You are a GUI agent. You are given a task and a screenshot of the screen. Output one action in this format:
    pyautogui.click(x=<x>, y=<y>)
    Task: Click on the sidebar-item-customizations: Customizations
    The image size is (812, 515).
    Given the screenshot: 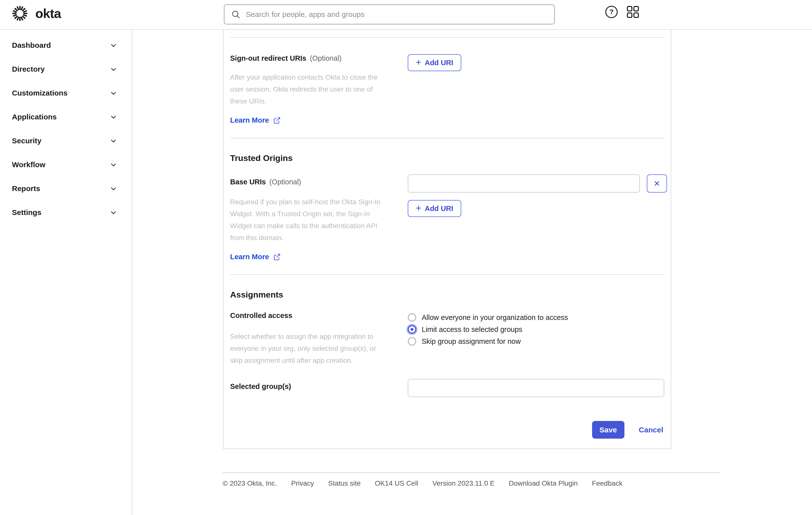 What is the action you would take?
    pyautogui.click(x=66, y=93)
    